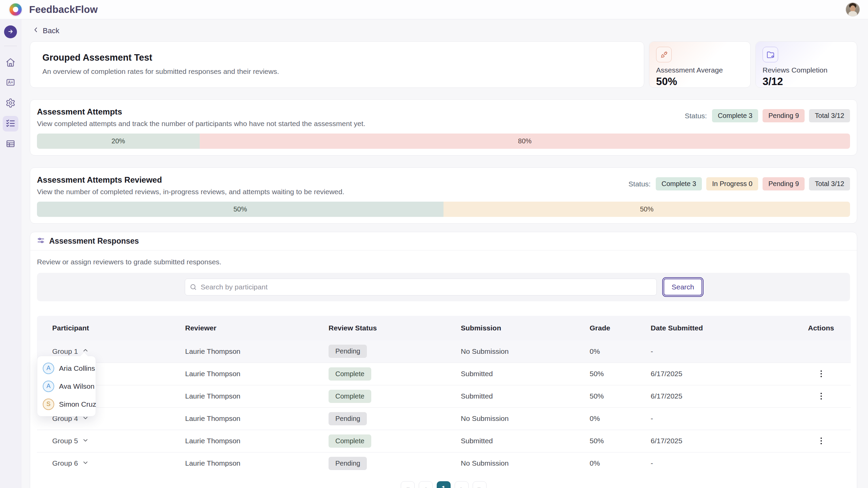 Image resolution: width=868 pixels, height=488 pixels. What do you see at coordinates (66, 386) in the screenshot?
I see `group-member-item: AAva Wilson` at bounding box center [66, 386].